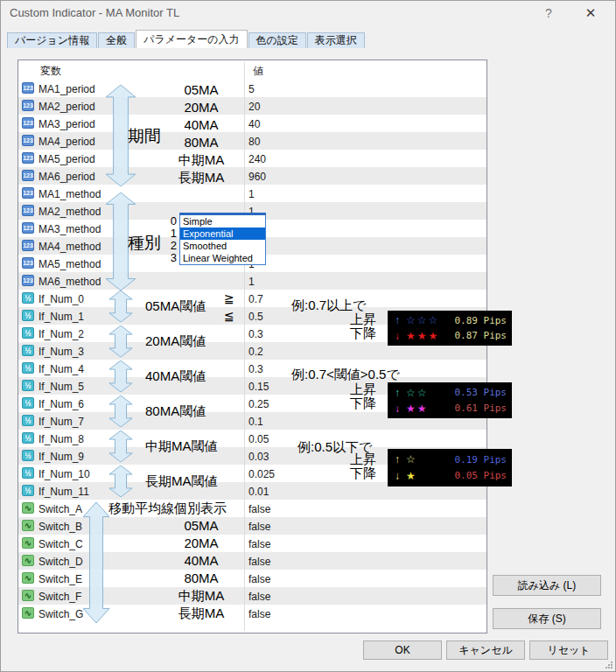 The width and height of the screenshot is (616, 672). I want to click on close-icon: ✕, so click(591, 13).